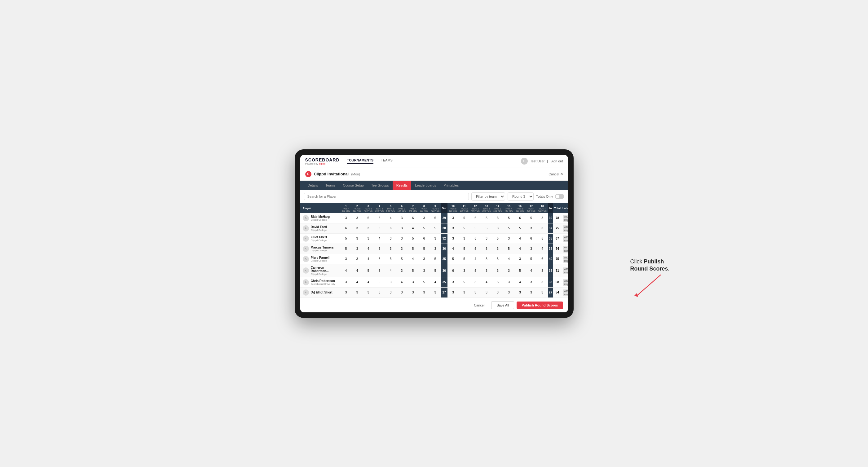  Describe the element at coordinates (360, 161) in the screenshot. I see `nav-tournaments: TOURNAMENTS` at that location.